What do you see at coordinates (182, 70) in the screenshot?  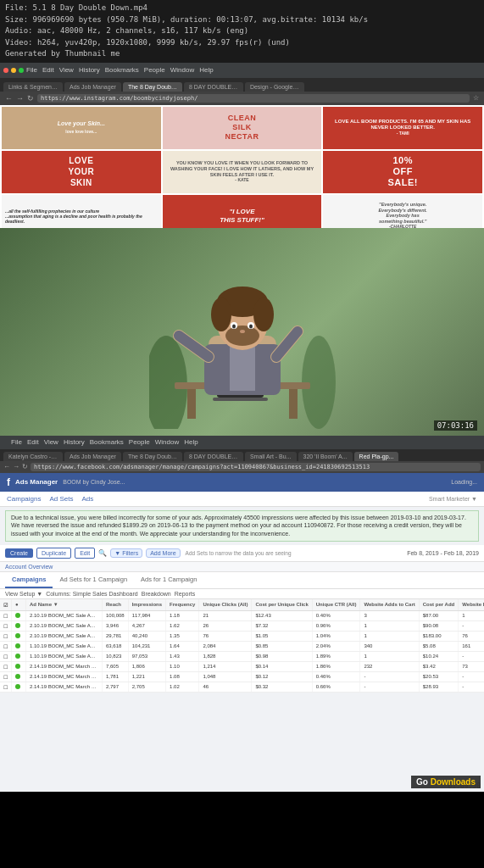 I see `menu-window: Window` at bounding box center [182, 70].